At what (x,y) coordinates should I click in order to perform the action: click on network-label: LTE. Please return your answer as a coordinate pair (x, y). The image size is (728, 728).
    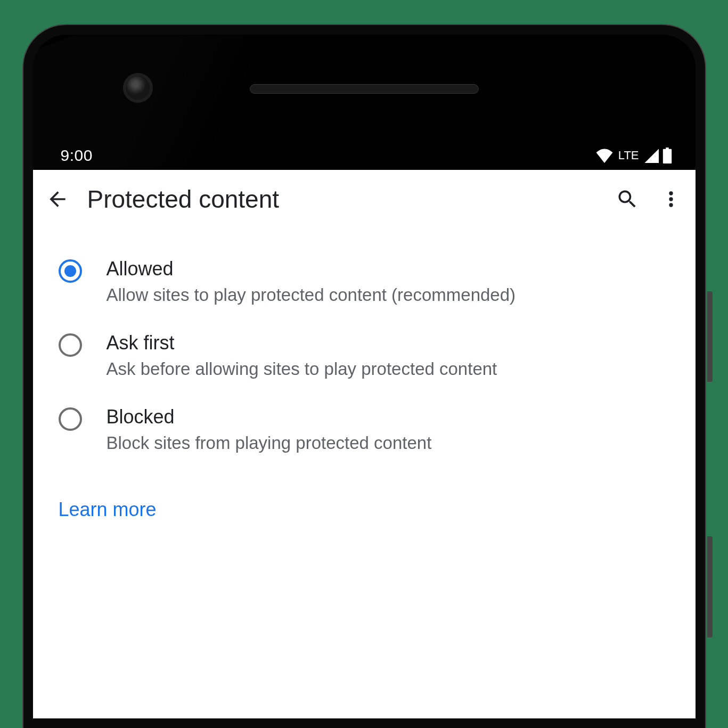
    Looking at the image, I should click on (628, 156).